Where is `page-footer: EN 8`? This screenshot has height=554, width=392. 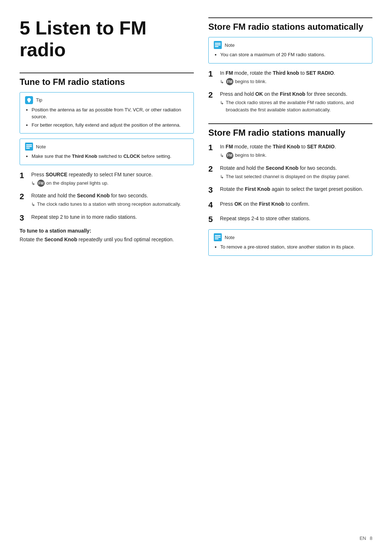 page-footer: EN 8 is located at coordinates (366, 538).